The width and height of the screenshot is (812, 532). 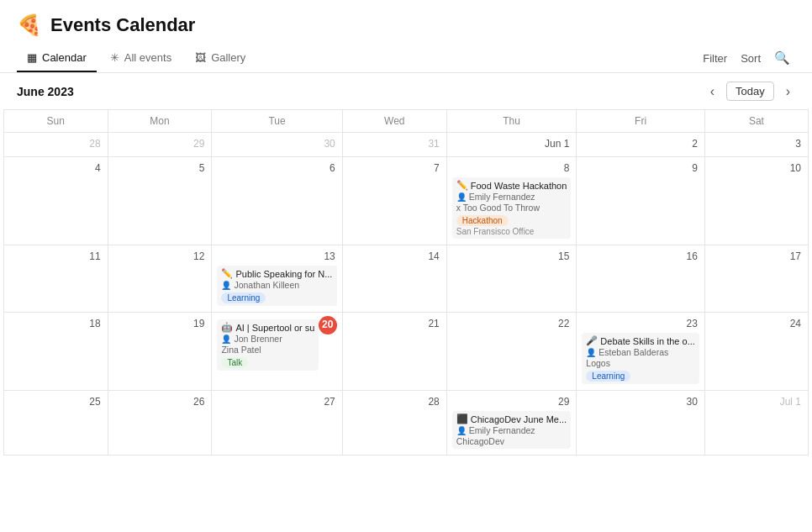 I want to click on filter-button: Filter, so click(x=714, y=59).